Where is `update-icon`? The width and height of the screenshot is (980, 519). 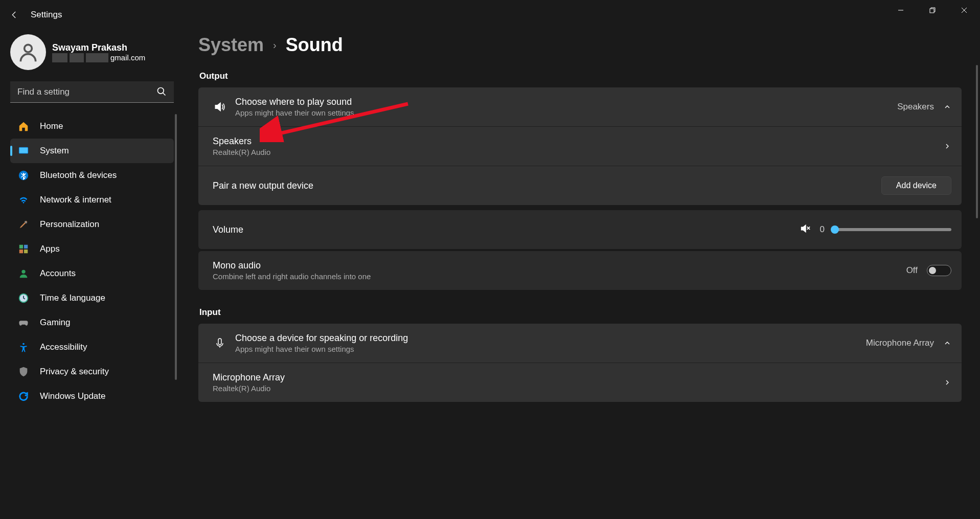
update-icon is located at coordinates (24, 396).